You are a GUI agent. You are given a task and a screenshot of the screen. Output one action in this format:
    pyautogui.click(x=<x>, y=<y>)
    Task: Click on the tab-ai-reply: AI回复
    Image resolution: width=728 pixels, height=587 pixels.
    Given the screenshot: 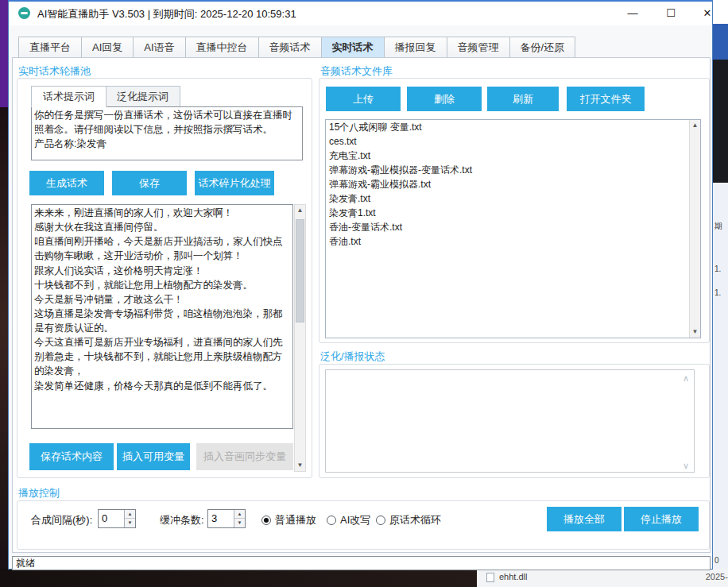 What is the action you would take?
    pyautogui.click(x=106, y=48)
    